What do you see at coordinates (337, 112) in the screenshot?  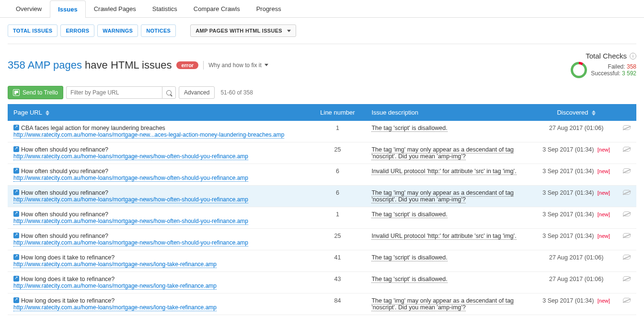 I see `col-line: Line number` at bounding box center [337, 112].